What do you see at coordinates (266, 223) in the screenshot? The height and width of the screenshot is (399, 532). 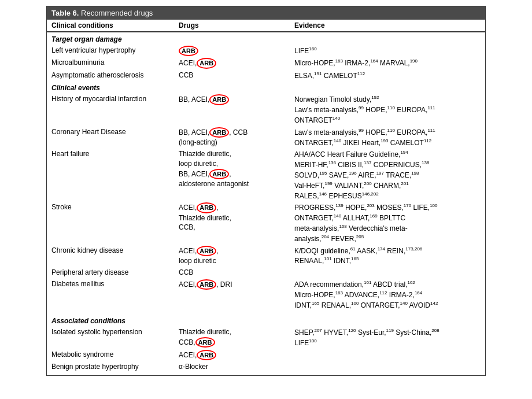 I see `row-stroke: Stroke ACEI,ARB,Thiazide diuretic,CCB, P…` at bounding box center [266, 223].